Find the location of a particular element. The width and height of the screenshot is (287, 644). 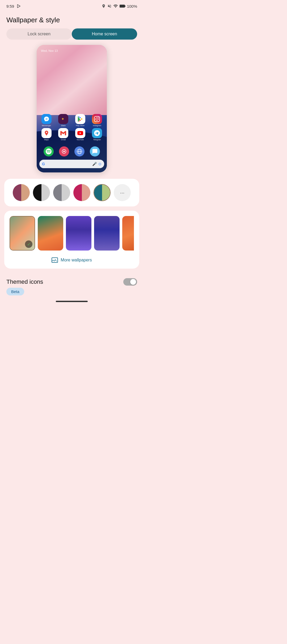

themed-icons-row: Themed icons is located at coordinates (72, 280).